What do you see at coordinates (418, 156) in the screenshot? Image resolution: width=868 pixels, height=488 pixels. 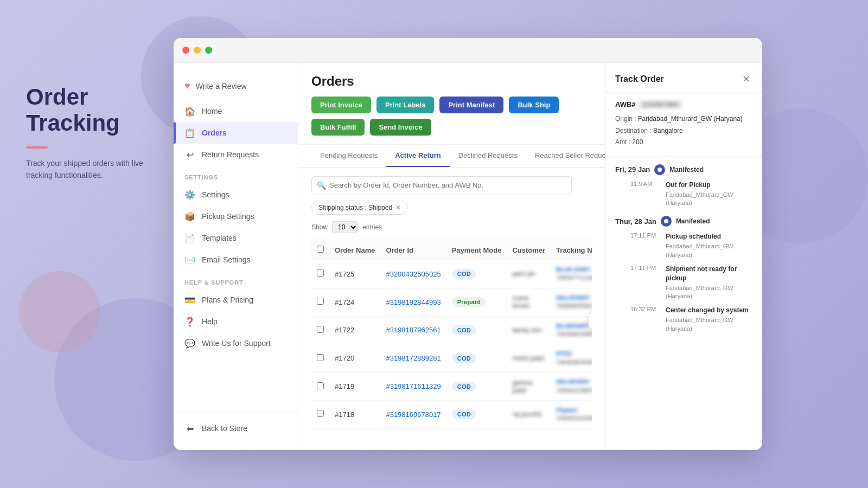 I see `tab-active-return: Active Return` at bounding box center [418, 156].